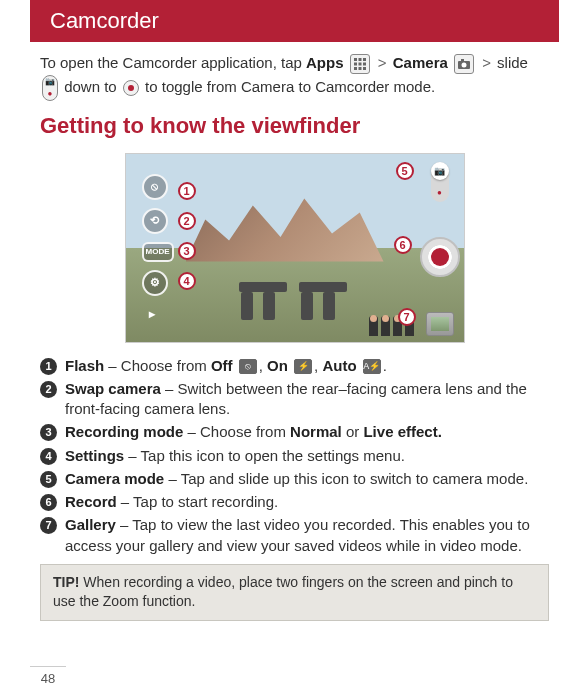  I want to click on tip-text: When recording a video, place two finger…, so click(283, 592).